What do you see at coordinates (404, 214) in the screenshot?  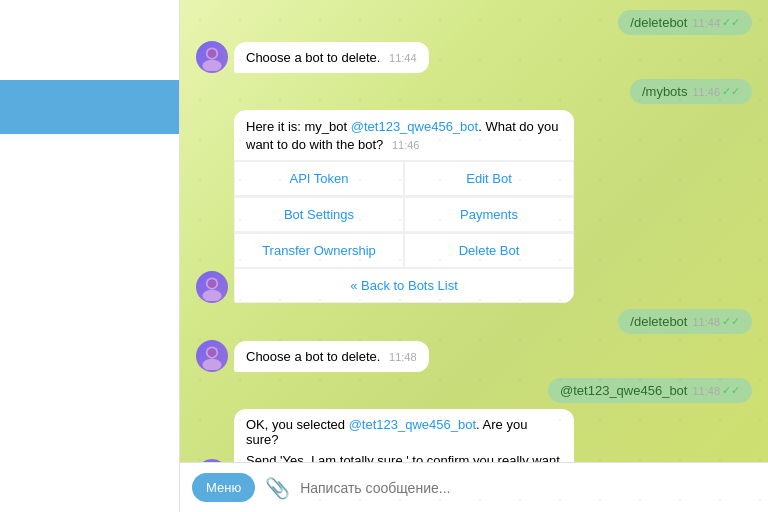 I see `inline-btn-grid-row2: Bot Settings Payments` at bounding box center [404, 214].